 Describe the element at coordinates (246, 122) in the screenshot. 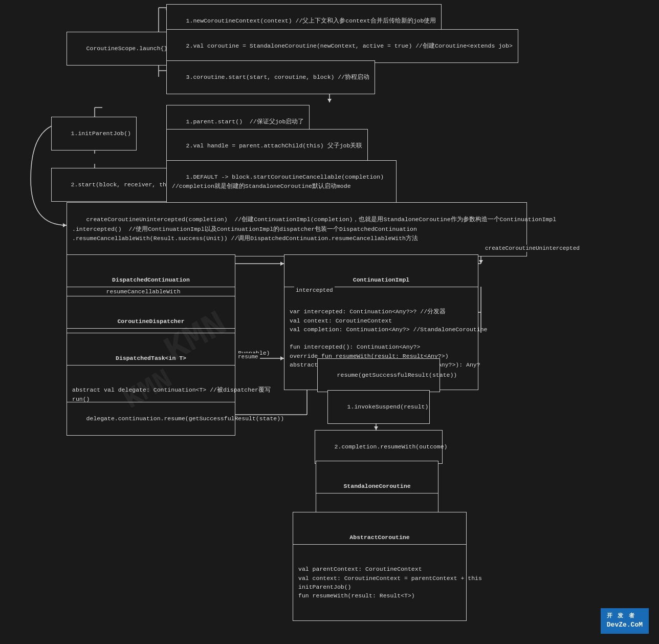

I see `parent-start-text: 1.parent.start() //保证父job启动了` at that location.